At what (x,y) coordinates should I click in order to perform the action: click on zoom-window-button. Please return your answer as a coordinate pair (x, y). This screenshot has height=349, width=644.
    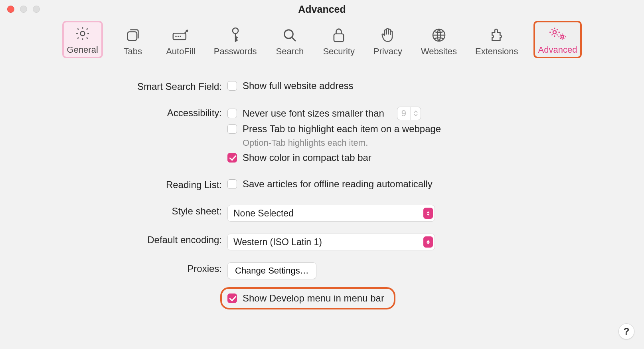
    Looking at the image, I should click on (36, 9).